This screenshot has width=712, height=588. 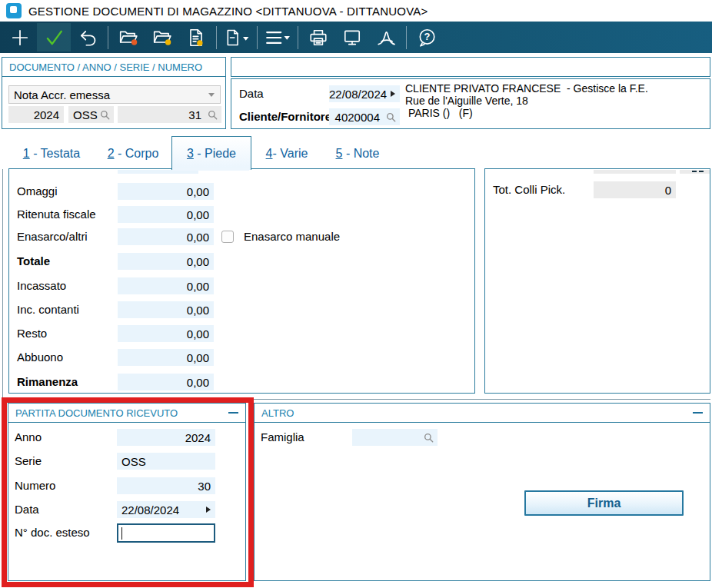 I want to click on row-label: Abbuono, so click(x=40, y=357).